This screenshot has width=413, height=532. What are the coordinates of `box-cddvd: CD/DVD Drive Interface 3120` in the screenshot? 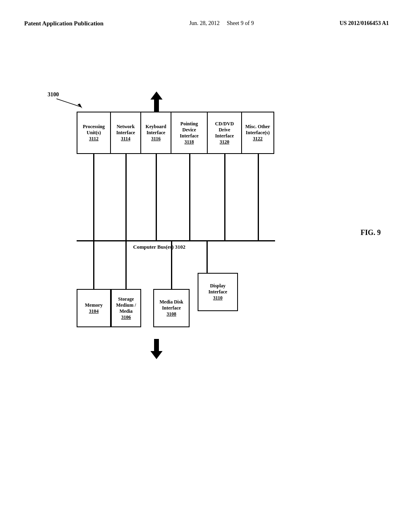 It's located at (225, 133).